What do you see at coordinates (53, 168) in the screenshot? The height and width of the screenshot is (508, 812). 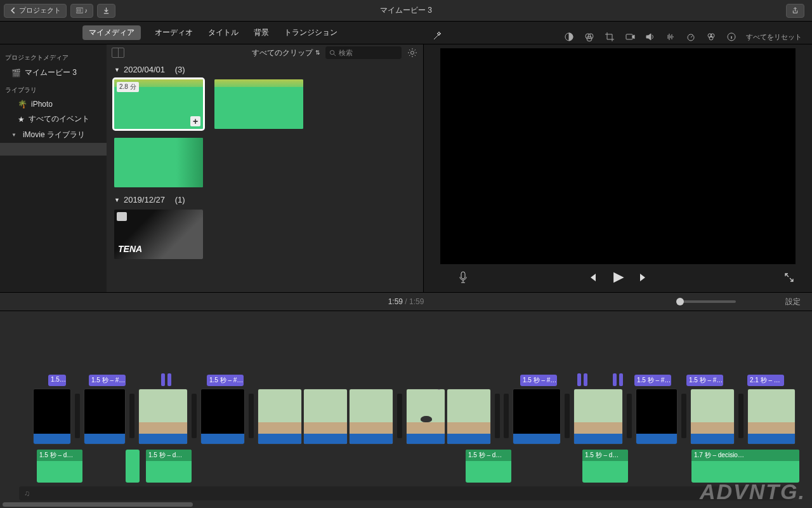 I see `sidebar: プロジェクトメディア 🎬 マイムービー 3 ライブラリ 🌴 iPhoto ★ す…` at bounding box center [53, 168].